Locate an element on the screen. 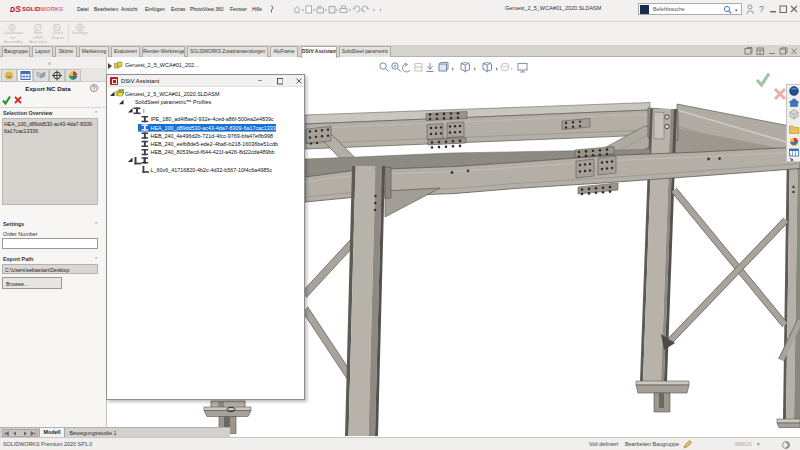 This screenshot has width=800, height=450. svg-text:HEA_100_d89dd530-ac43-4da7-830: HEA_100_d89dd530-ac43-4da7-8309-6a17cac1… is located at coordinates (215, 128).